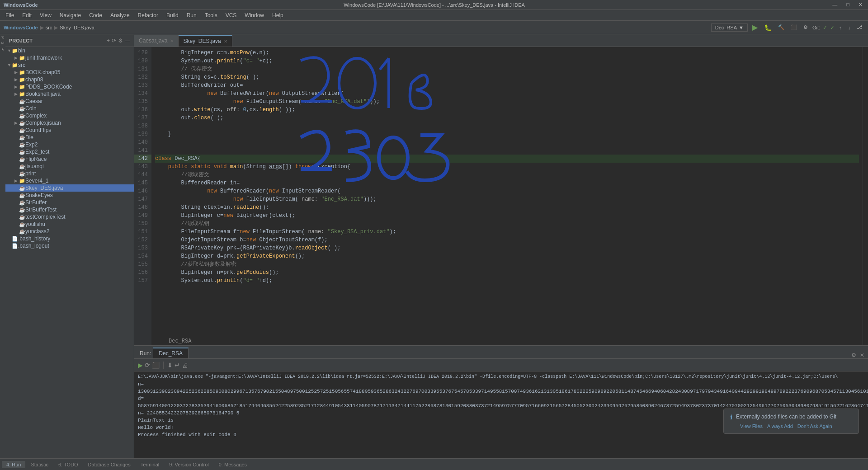 The width and height of the screenshot is (868, 470). I want to click on tree-item-strbuffertest: ☕StrBufferTest, so click(70, 210).